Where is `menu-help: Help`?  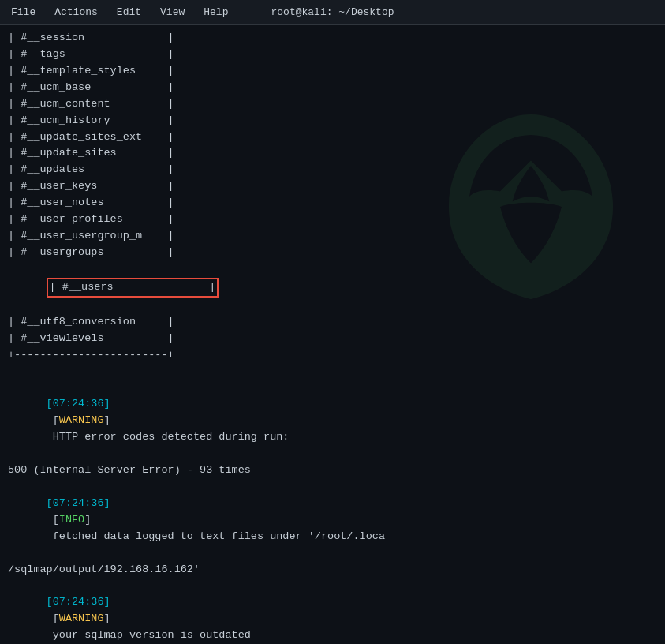 menu-help: Help is located at coordinates (216, 13).